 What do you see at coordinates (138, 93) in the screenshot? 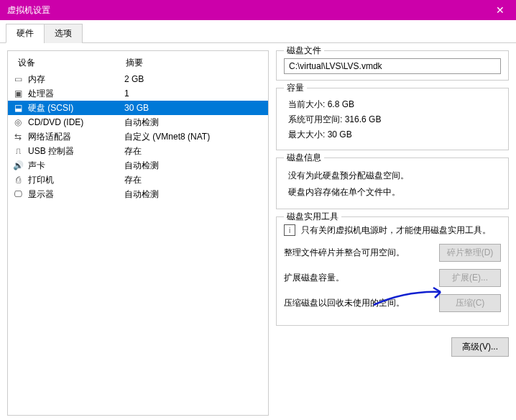
I see `device-row-cpu: ▣ 处理器 1` at bounding box center [138, 93].